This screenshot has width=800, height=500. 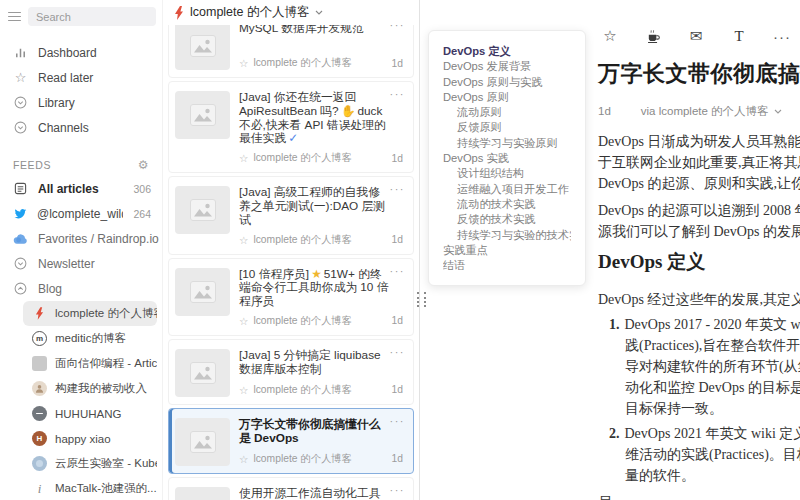 What do you see at coordinates (32, 165) in the screenshot?
I see `feeds-label: FEEDS` at bounding box center [32, 165].